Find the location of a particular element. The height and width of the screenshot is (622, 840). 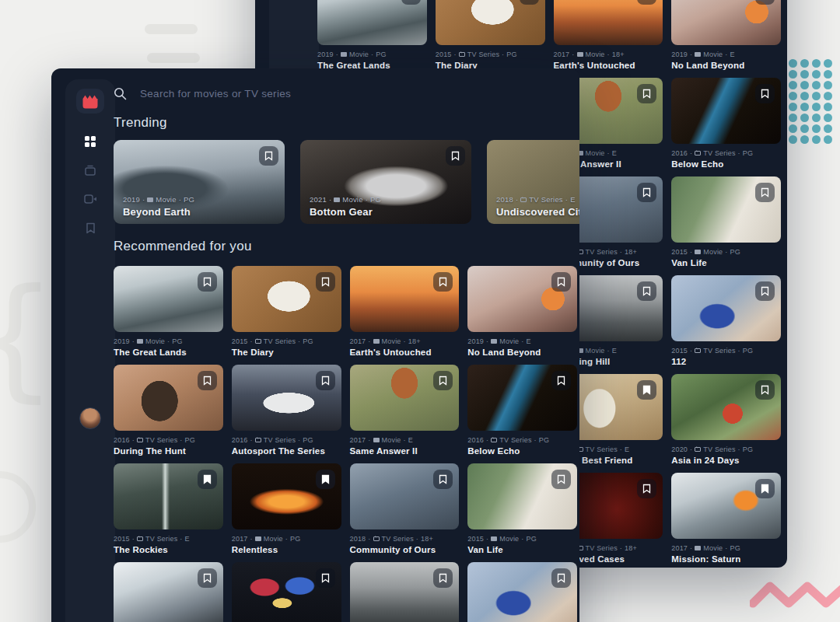

movie-card: 2017·Movie·PGRelentless is located at coordinates (286, 508).